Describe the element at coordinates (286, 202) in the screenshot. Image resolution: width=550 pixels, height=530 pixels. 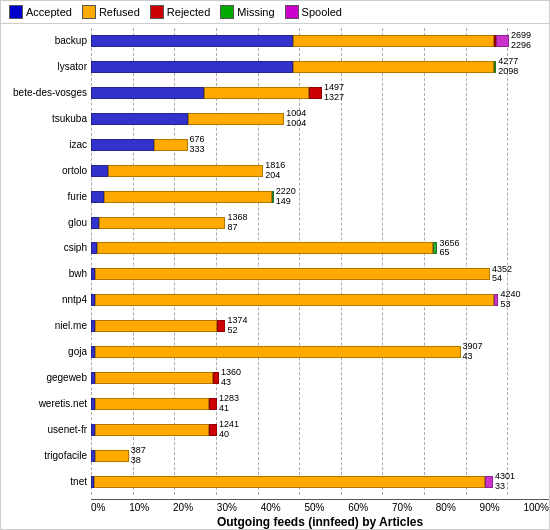
I see `bar-bot-val: 149` at that location.